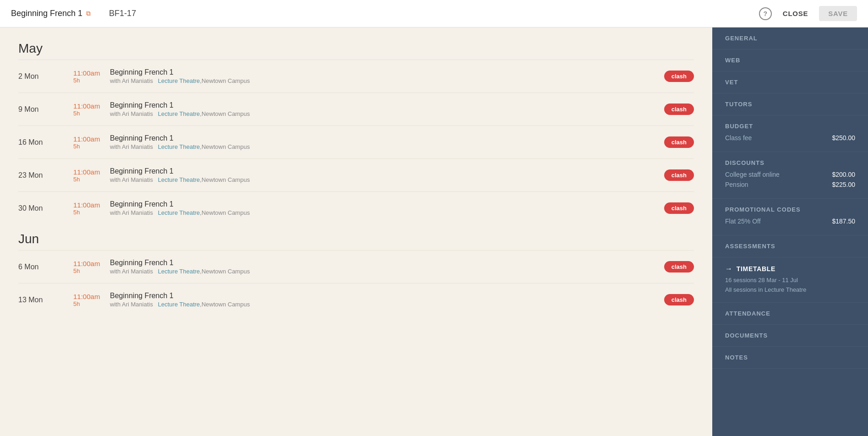 The height and width of the screenshot is (436, 868). Describe the element at coordinates (434, 14) in the screenshot. I see `header: Beginning French 1 ⧉ BF1-17 ? CLOSE SAVE` at that location.